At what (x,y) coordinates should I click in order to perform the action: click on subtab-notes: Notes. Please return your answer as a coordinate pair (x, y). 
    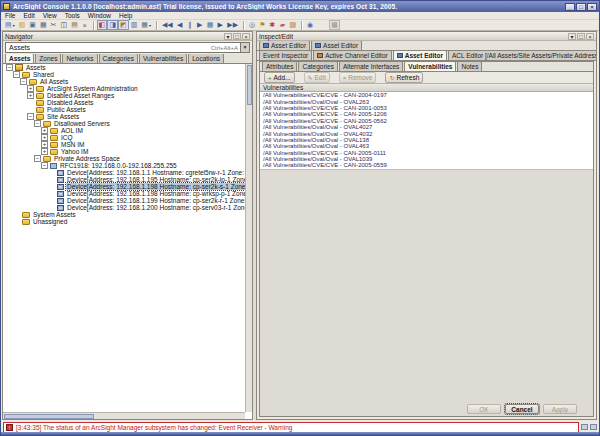
    Looking at the image, I should click on (470, 66).